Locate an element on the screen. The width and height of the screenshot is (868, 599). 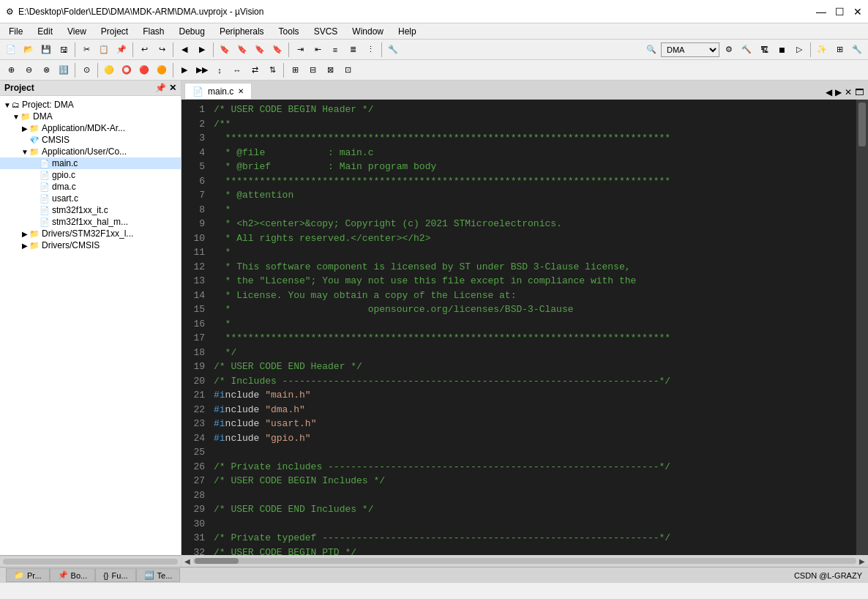
tree-item-mainc: 📄 main.c is located at coordinates (91, 163).